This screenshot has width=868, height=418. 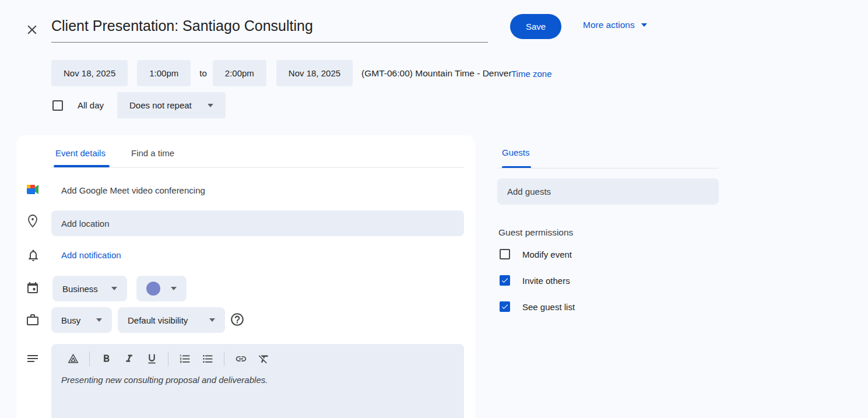 What do you see at coordinates (615, 25) in the screenshot?
I see `more-actions-button: More actions` at bounding box center [615, 25].